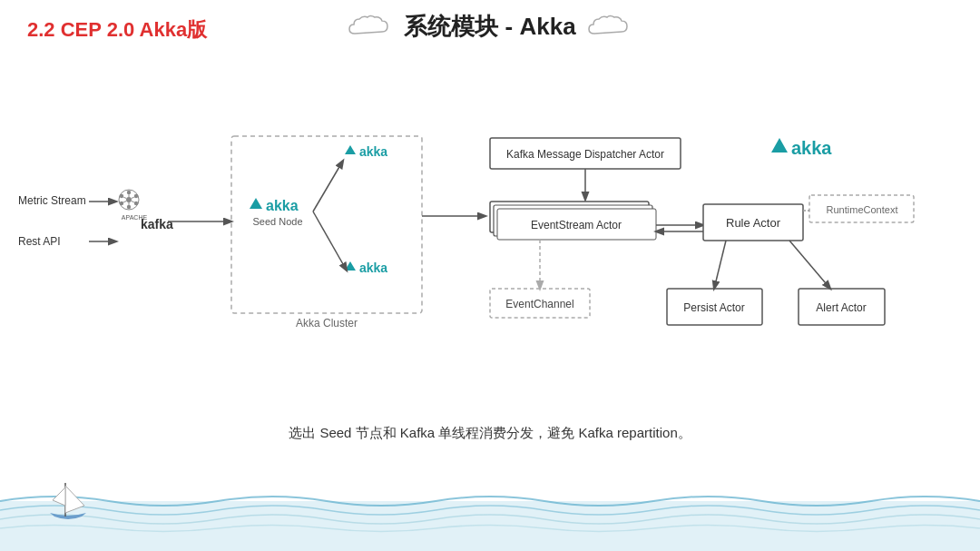  Describe the element at coordinates (53, 201) in the screenshot. I see `metric-stream-label: Metric Stream` at that location.